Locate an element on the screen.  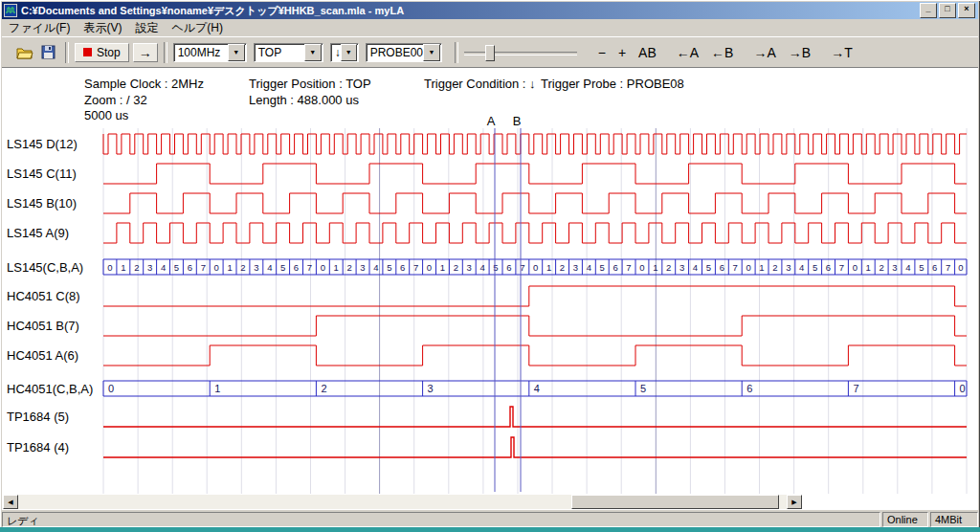
menu-settings: 設定 is located at coordinates (146, 29).